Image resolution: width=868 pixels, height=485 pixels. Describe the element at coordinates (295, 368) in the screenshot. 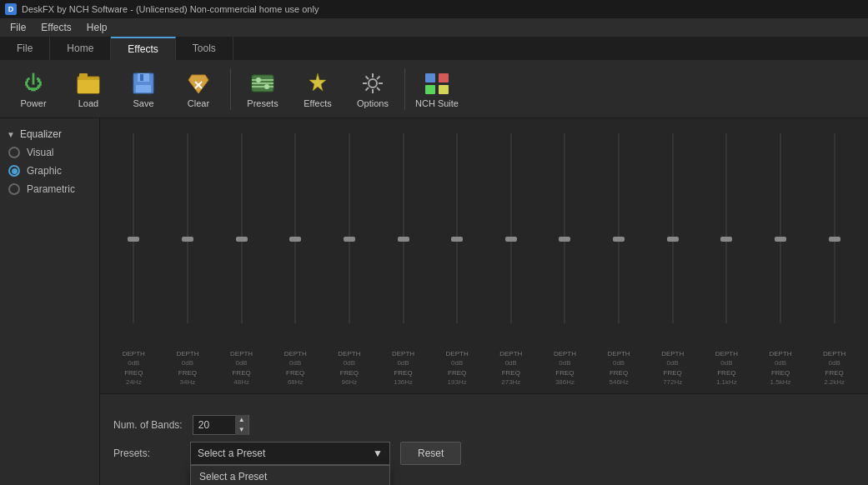

I see `band-labels-3: DEPTH 0dB FREQ 68Hz` at that location.